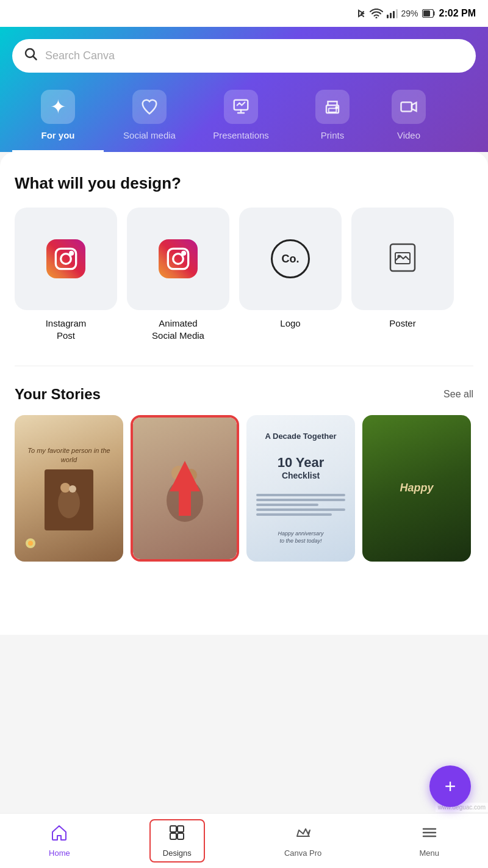 The height and width of the screenshot is (868, 488). Describe the element at coordinates (244, 56) in the screenshot. I see `search-bar: Search Canva` at that location.